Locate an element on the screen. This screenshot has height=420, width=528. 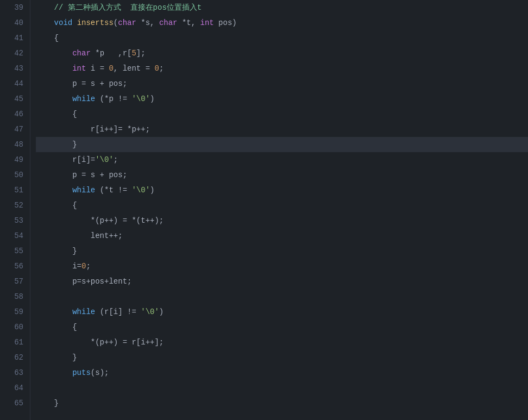
token: i = is located at coordinates (97, 68).